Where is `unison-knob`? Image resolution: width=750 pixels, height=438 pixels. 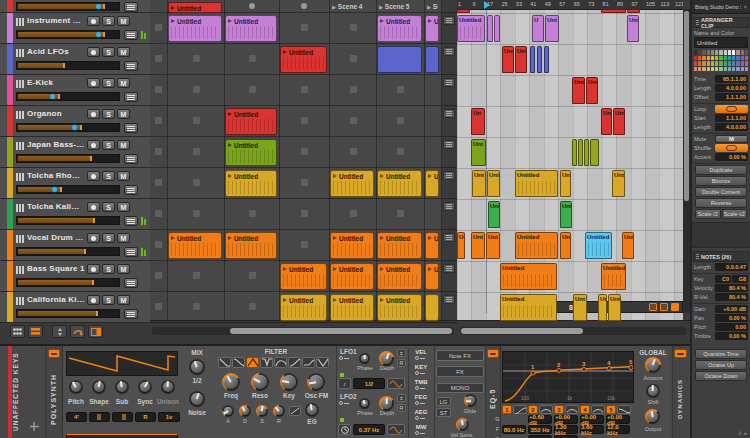
unison-knob is located at coordinates (168, 387).